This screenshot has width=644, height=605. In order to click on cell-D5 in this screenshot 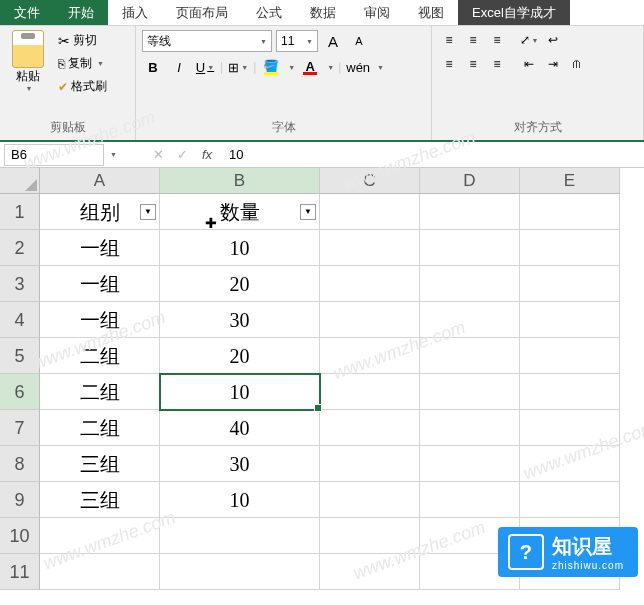, I will do `click(470, 356)`.